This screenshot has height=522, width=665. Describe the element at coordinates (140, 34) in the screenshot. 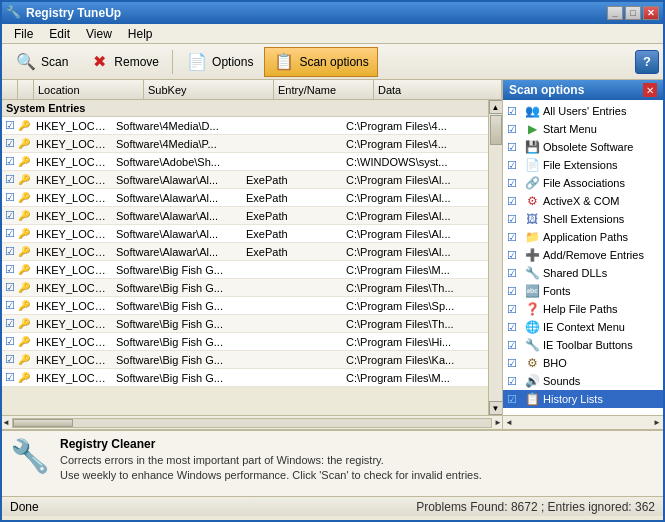

I see `menu-help: Help` at that location.